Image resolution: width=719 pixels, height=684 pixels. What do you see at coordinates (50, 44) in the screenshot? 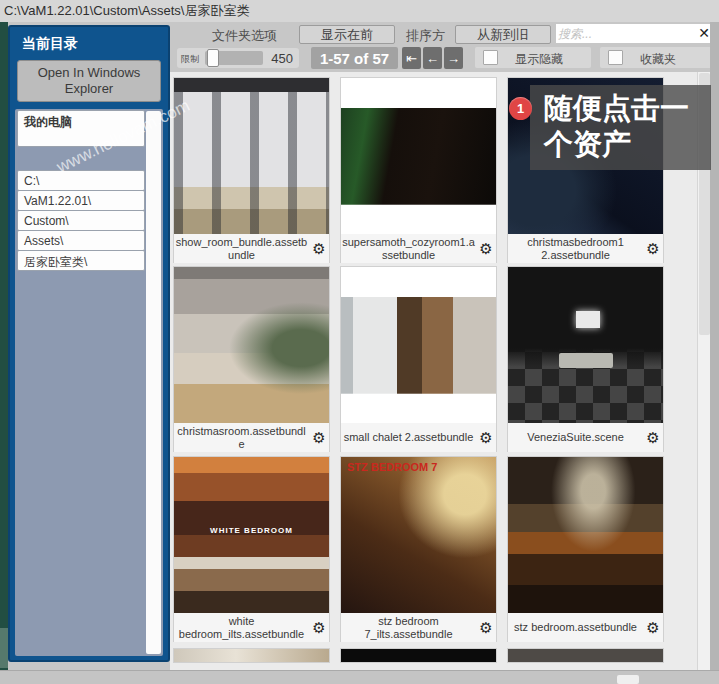
I see `sidebar-title: 当前目录` at bounding box center [50, 44].